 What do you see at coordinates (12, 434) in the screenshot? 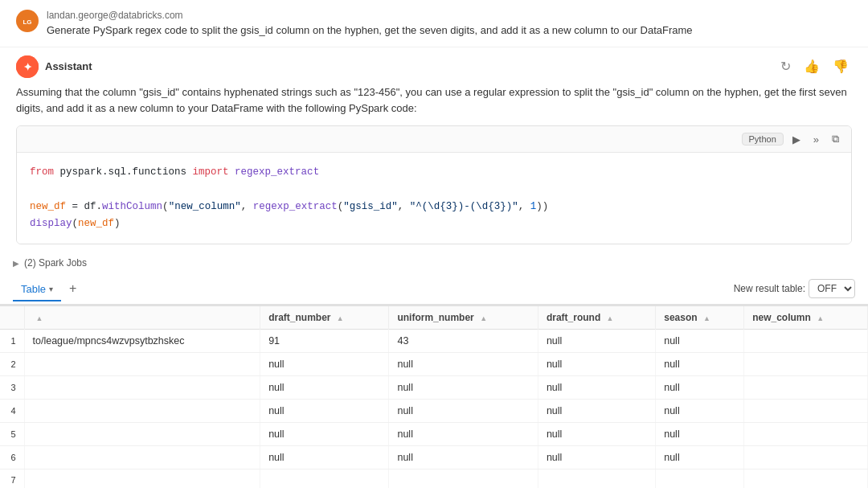
I see `row-num: 5` at bounding box center [12, 434].